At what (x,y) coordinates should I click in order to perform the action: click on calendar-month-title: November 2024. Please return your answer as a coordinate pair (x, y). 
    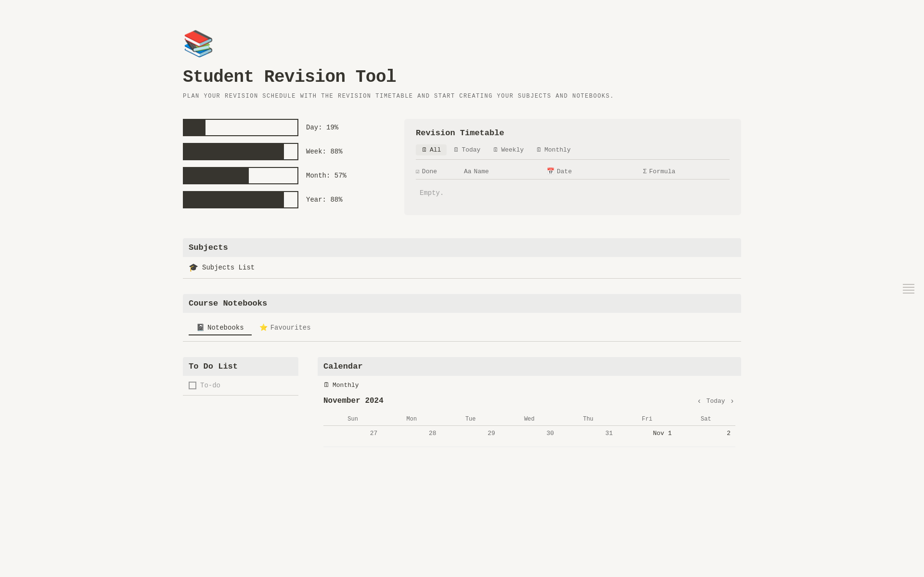
    Looking at the image, I should click on (353, 401).